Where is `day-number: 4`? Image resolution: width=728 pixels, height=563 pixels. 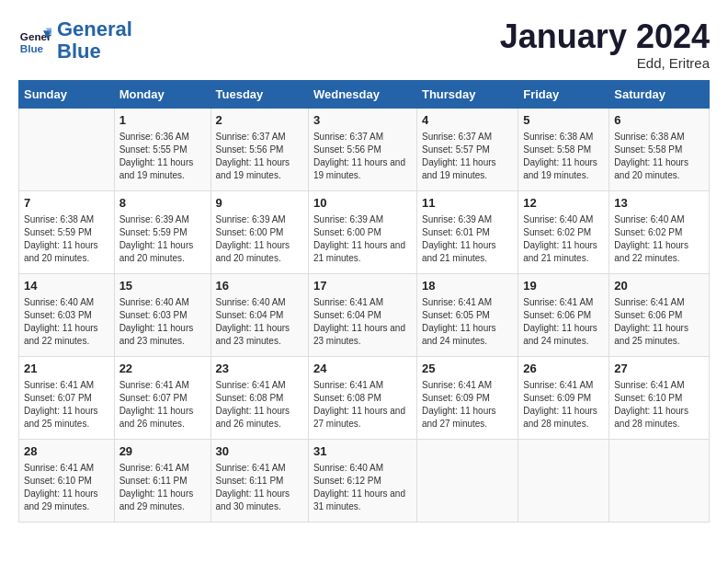 day-number: 4 is located at coordinates (467, 121).